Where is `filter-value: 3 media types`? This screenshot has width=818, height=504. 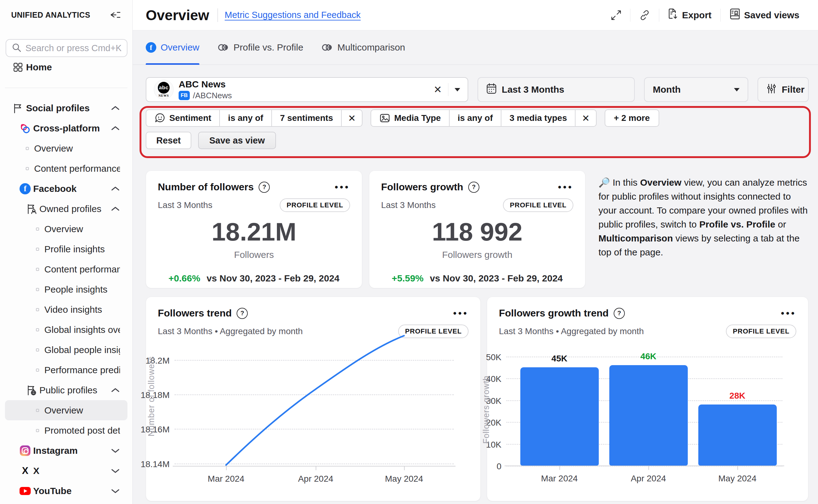
filter-value: 3 media types is located at coordinates (539, 118).